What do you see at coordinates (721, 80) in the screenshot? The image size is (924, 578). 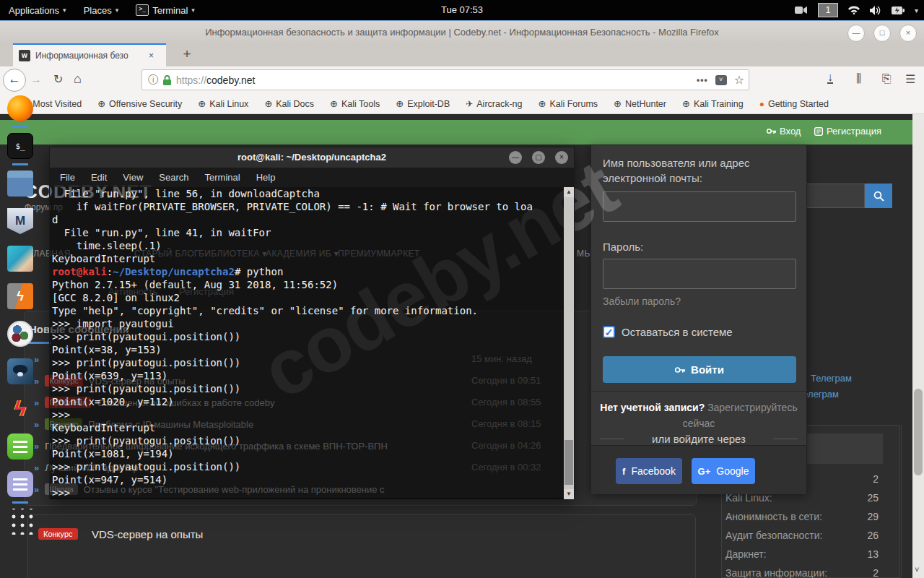 I see `pocket-icon: ˅` at bounding box center [721, 80].